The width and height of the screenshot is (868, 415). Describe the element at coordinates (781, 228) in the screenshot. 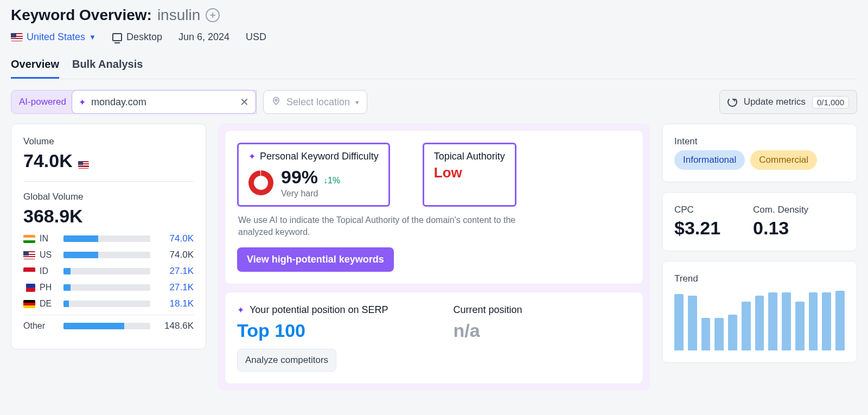

I see `com-density-value: 0.13` at that location.